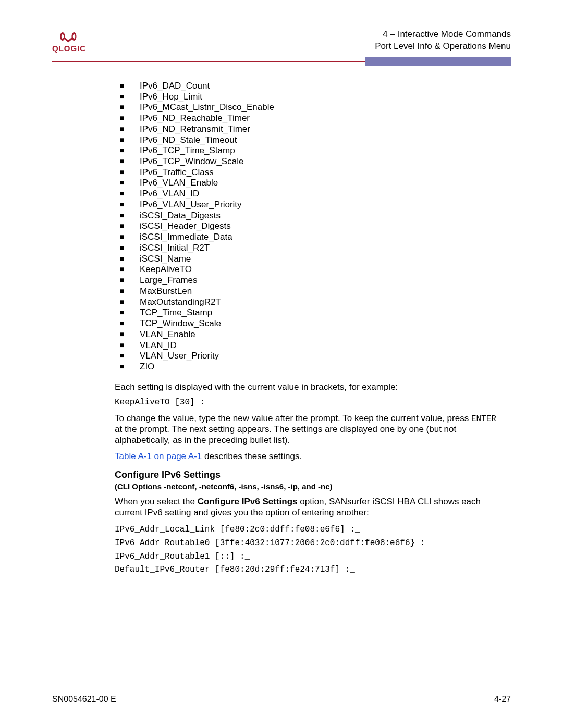 The image size is (563, 728). What do you see at coordinates (248, 501) in the screenshot?
I see `ipv6-option-bold: Configure IPv6 Settings` at bounding box center [248, 501].